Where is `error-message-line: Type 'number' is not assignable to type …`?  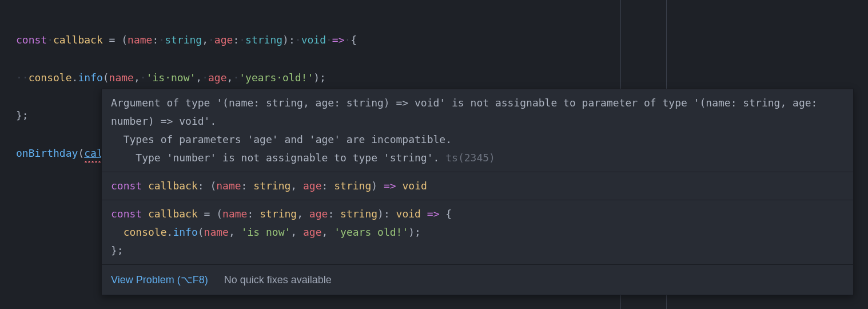 error-message-line: Type 'number' is not assignable to type … is located at coordinates (477, 158).